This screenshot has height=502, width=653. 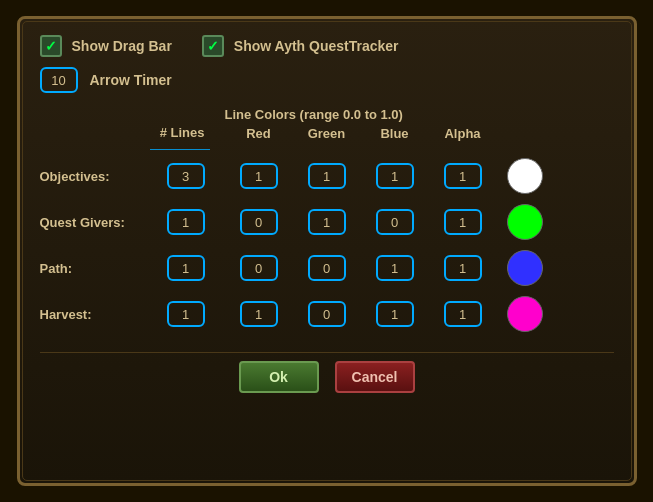 I want to click on green-col-header: Green, so click(x=327, y=134).